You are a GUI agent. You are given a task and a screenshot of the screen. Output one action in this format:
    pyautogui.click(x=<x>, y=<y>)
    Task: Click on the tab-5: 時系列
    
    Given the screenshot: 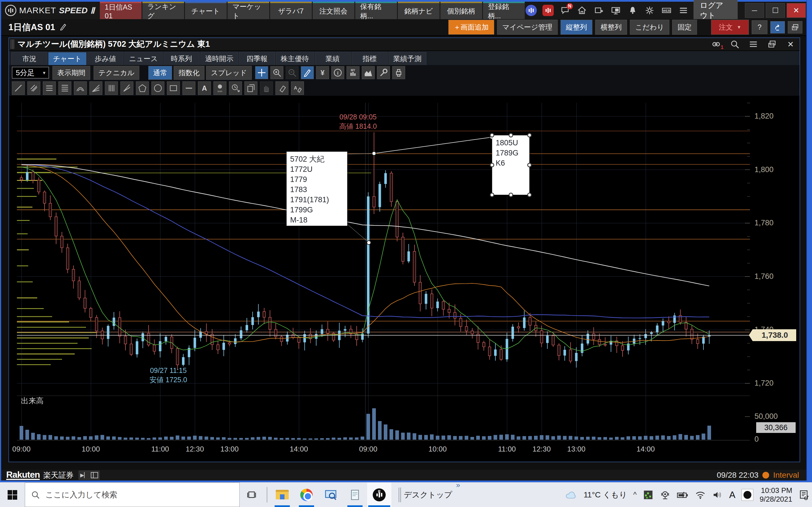 What is the action you would take?
    pyautogui.click(x=182, y=58)
    